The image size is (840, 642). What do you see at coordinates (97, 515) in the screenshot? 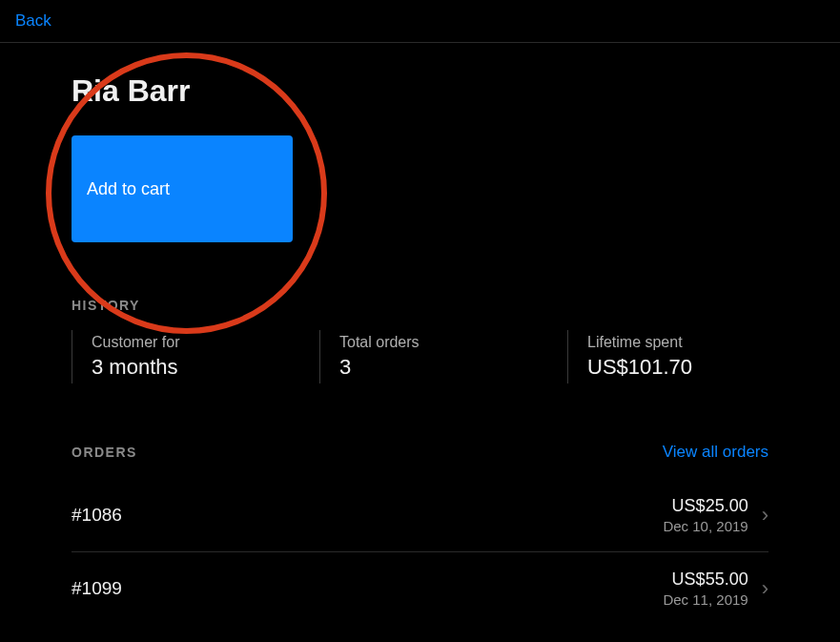
I see `order-id: #1086` at bounding box center [97, 515].